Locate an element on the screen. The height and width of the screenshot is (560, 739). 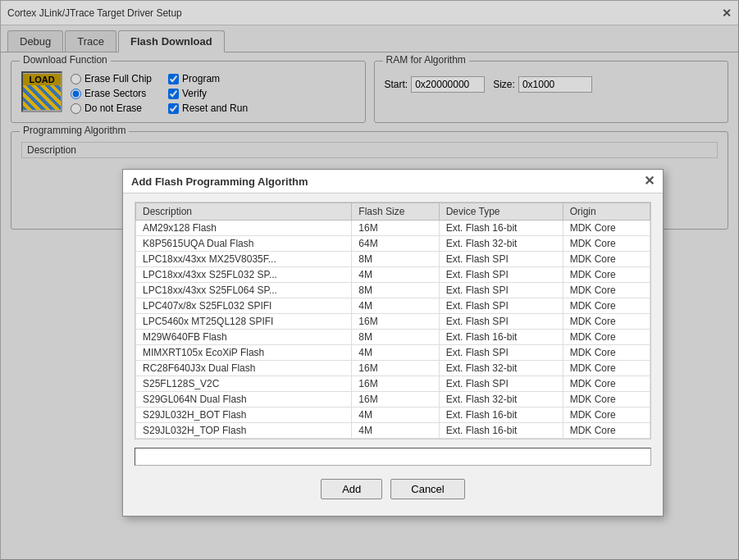
cell-flash_size-8: 4M is located at coordinates (395, 353).